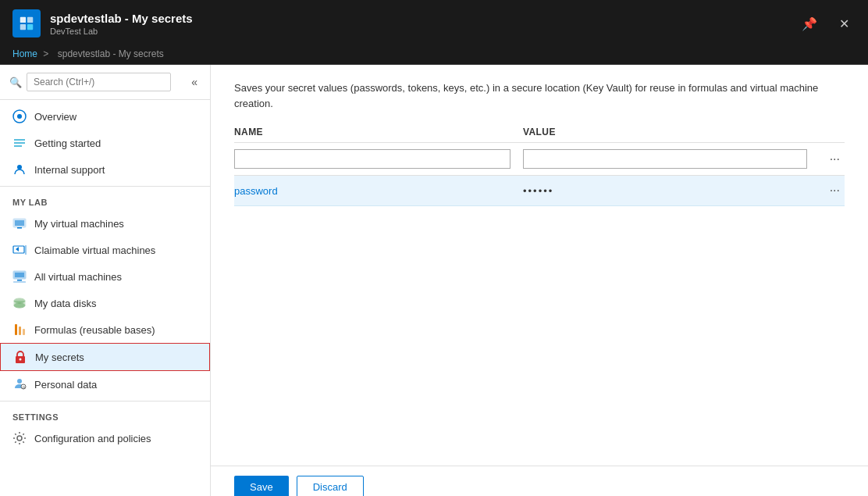  I want to click on config-icon, so click(20, 438).